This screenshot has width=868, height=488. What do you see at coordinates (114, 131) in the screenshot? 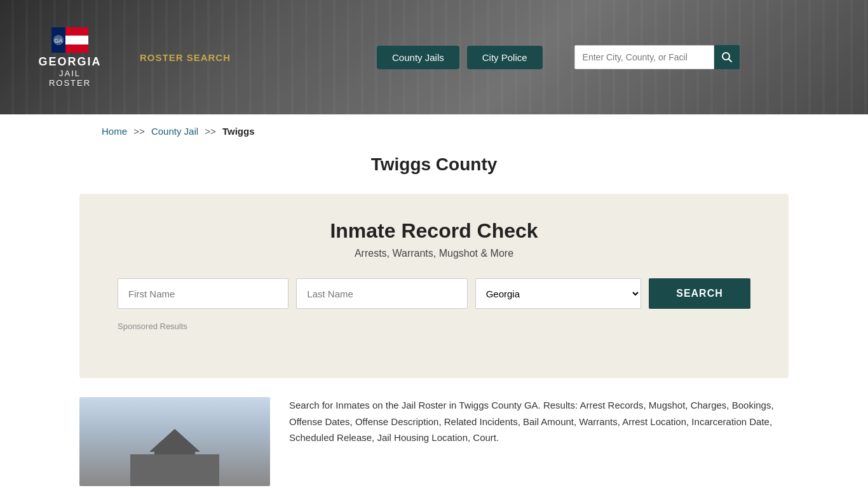
I see `breadcrumb-home: Home` at bounding box center [114, 131].